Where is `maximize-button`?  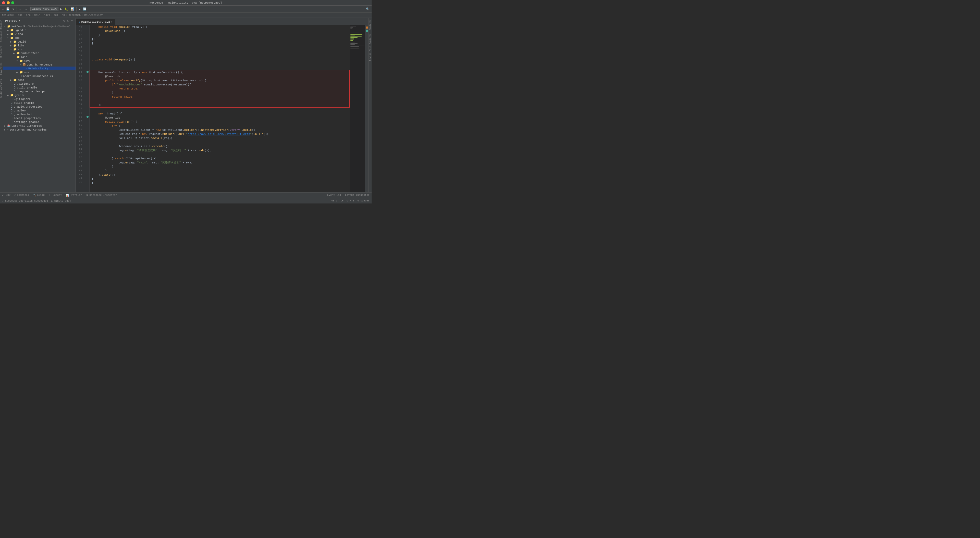
maximize-button is located at coordinates (13, 3).